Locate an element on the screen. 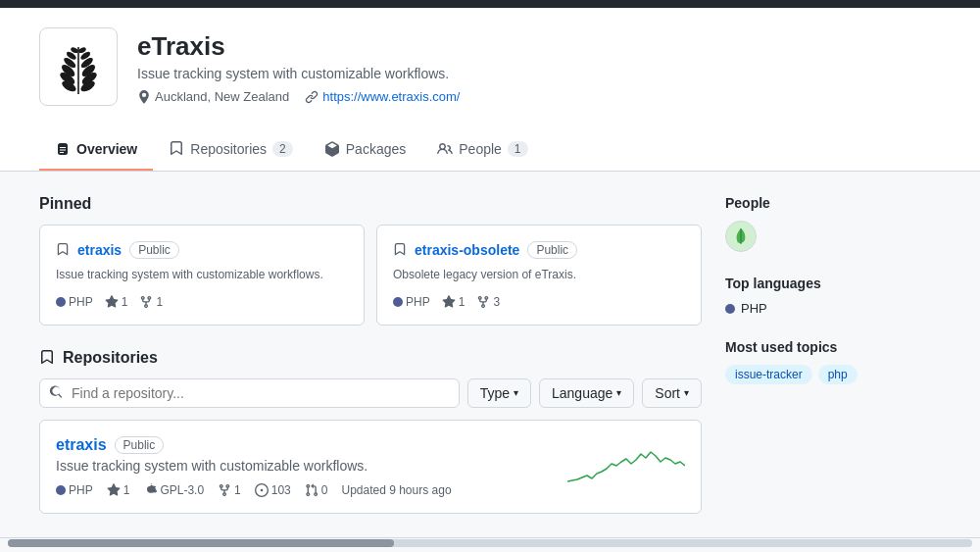 This screenshot has height=552, width=980. pinned-lang-text-1: PHP is located at coordinates (80, 302).